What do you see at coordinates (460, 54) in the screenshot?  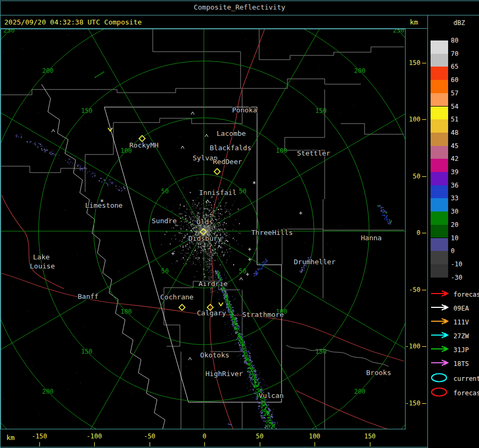 I see `colorbar-value: 70` at bounding box center [460, 54].